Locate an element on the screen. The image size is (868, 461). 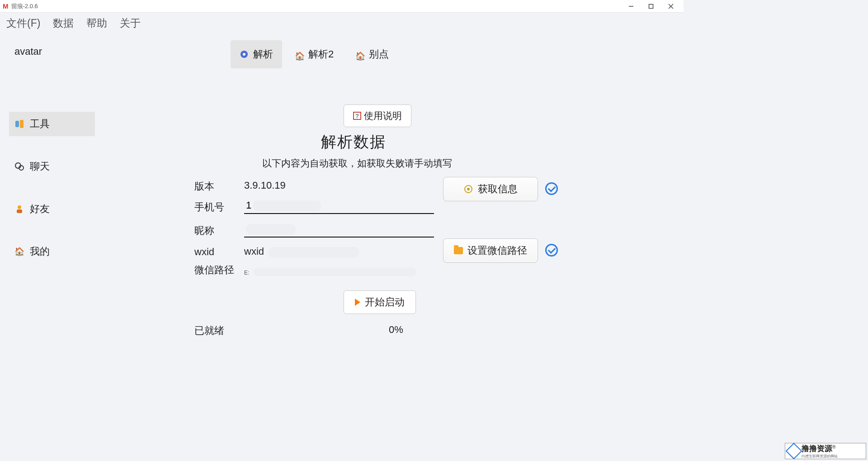
sidebar-item-label: 工具 is located at coordinates (40, 124).